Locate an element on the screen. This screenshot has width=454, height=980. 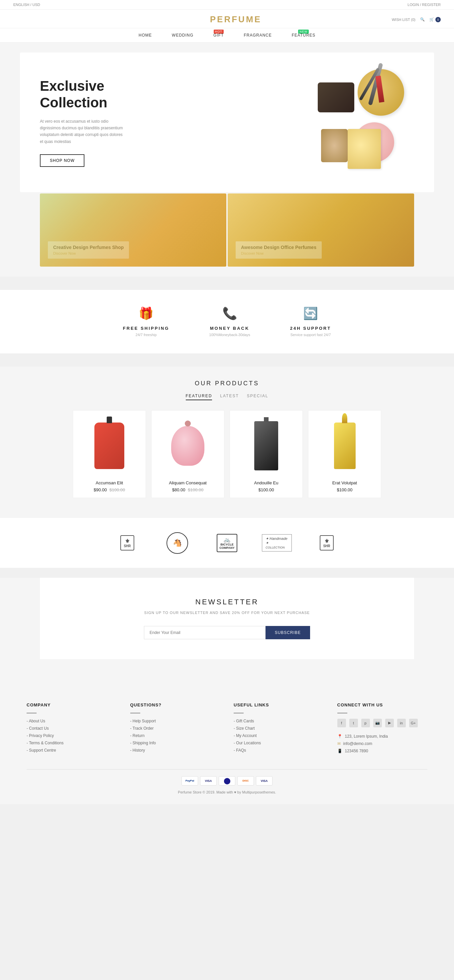
footer-grid: Company About Us Contact Us Privacy Poli… is located at coordinates (227, 729).